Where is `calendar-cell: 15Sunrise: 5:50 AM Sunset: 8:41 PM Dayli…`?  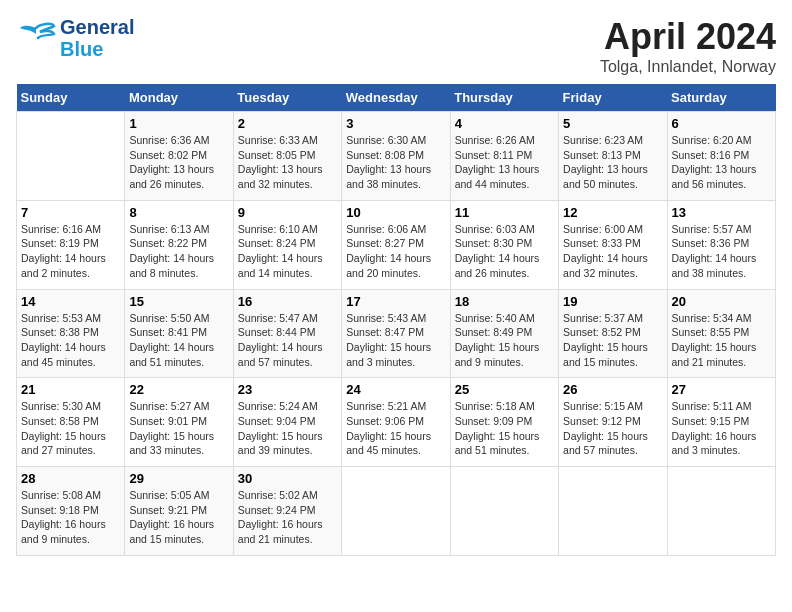 calendar-cell: 15Sunrise: 5:50 AM Sunset: 8:41 PM Dayli… is located at coordinates (179, 334).